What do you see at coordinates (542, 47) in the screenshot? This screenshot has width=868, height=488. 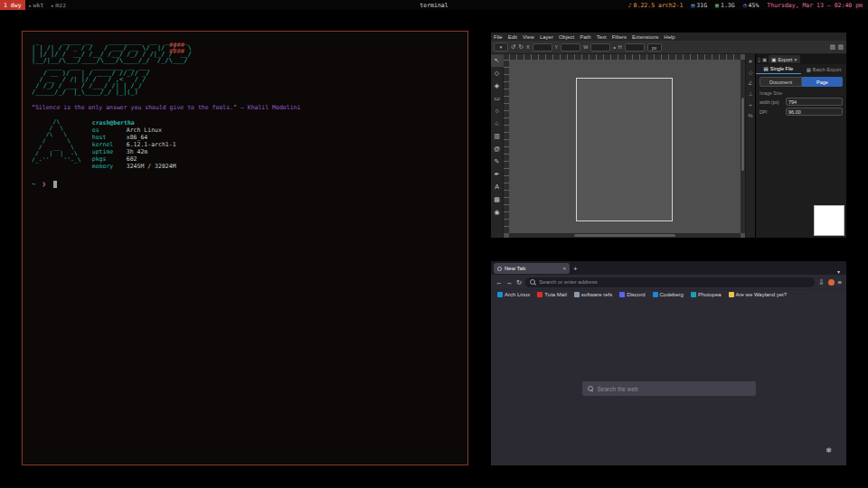 I see `x-field` at bounding box center [542, 47].